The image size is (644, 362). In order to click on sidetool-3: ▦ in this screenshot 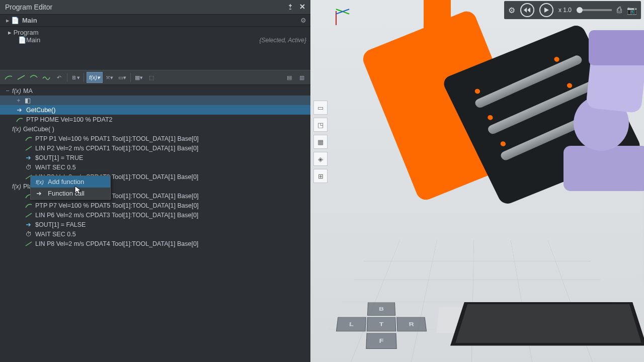, I will do `click(320, 142)`.